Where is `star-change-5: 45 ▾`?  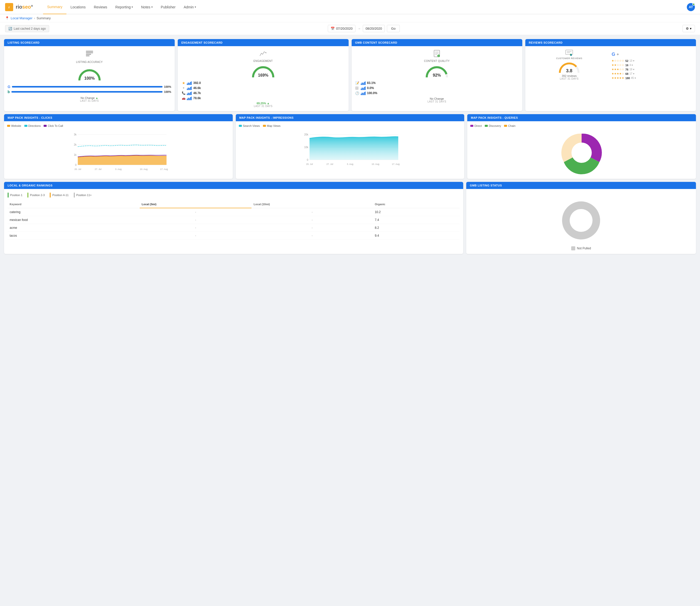
star-change-5: 45 ▾ is located at coordinates (633, 78).